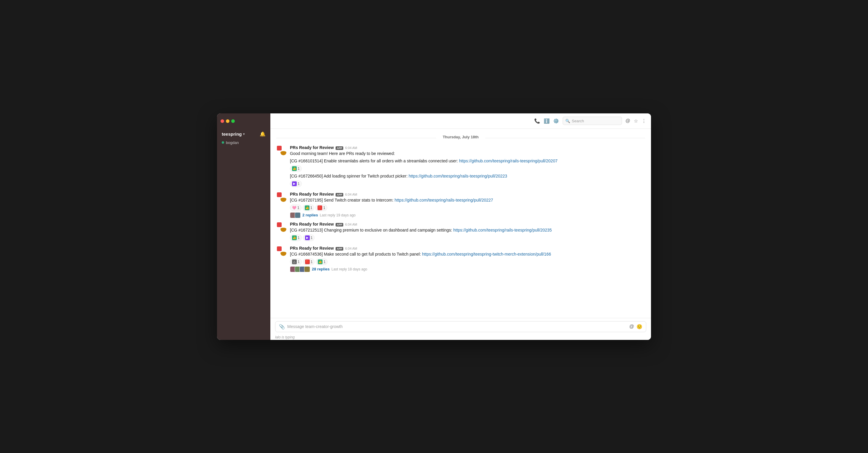  What do you see at coordinates (307, 269) in the screenshot?
I see `reply-avatar` at bounding box center [307, 269].